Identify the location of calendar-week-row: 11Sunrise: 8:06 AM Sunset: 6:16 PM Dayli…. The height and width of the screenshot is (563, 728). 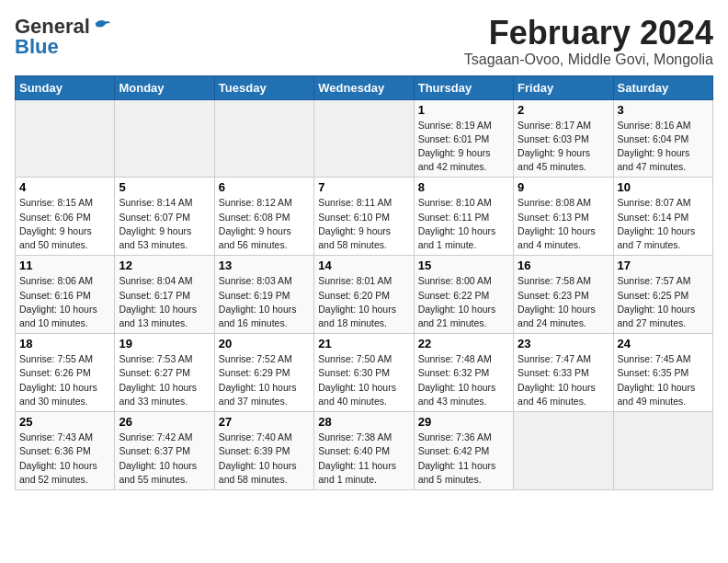
(364, 294).